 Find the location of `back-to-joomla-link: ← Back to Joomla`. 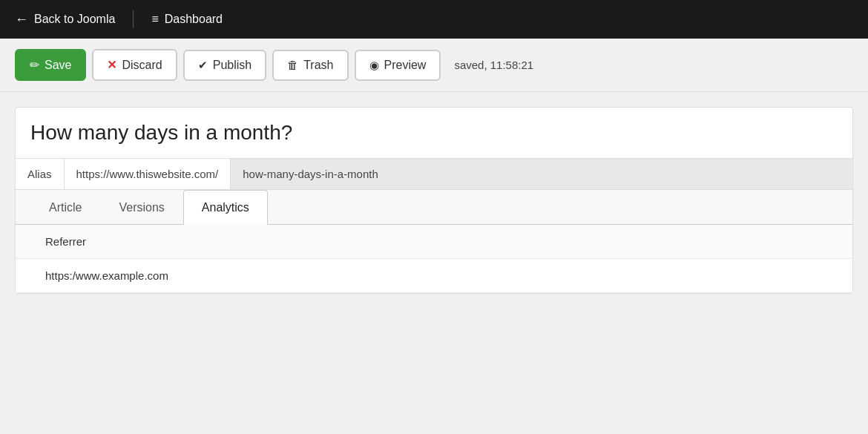

back-to-joomla-link: ← Back to Joomla is located at coordinates (65, 19).